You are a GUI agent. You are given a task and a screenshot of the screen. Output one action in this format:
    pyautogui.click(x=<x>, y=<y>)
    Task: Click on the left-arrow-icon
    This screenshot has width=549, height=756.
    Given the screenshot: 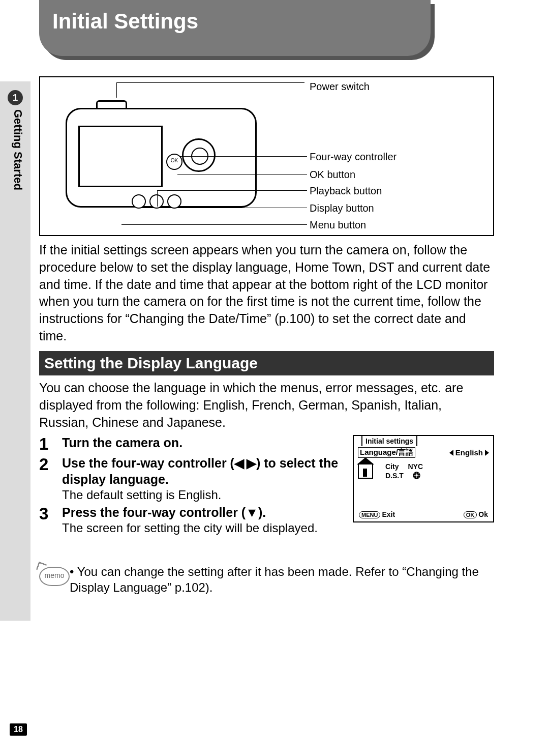 What is the action you would take?
    pyautogui.click(x=451, y=453)
    